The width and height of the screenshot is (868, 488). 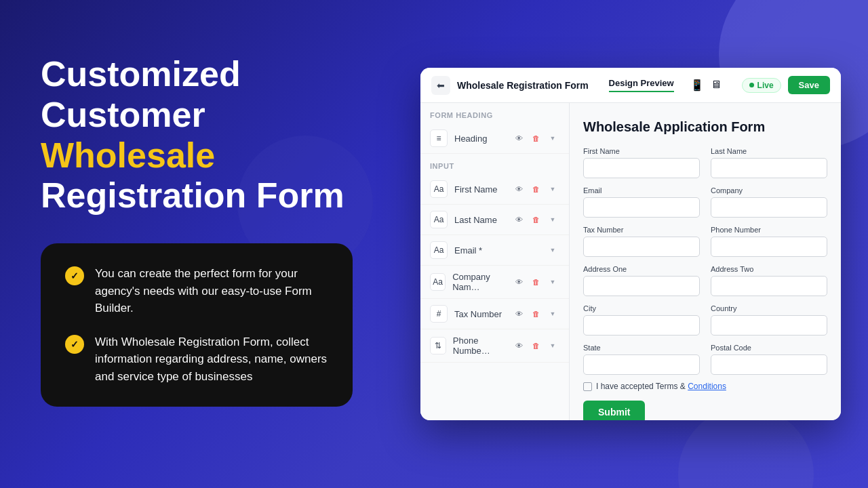 What do you see at coordinates (123, 115) in the screenshot?
I see `heading-line2: Customer` at bounding box center [123, 115].